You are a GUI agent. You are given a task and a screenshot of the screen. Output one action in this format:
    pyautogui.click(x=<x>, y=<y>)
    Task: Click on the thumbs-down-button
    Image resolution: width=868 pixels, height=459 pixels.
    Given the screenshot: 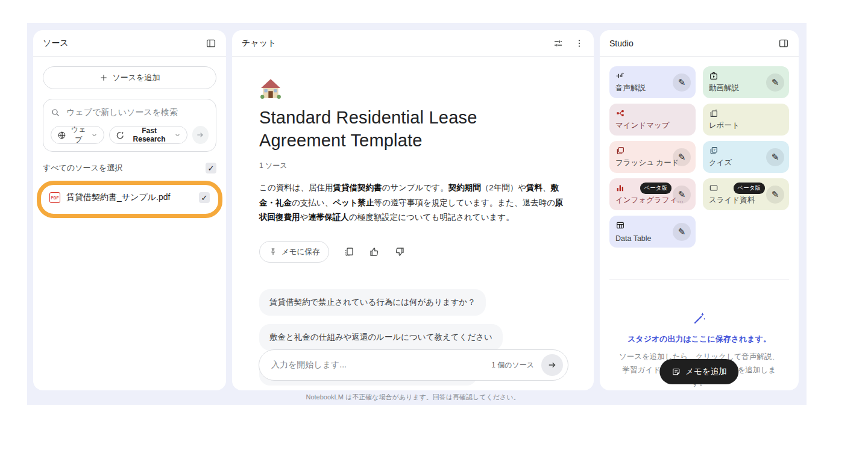 What is the action you would take?
    pyautogui.click(x=400, y=252)
    